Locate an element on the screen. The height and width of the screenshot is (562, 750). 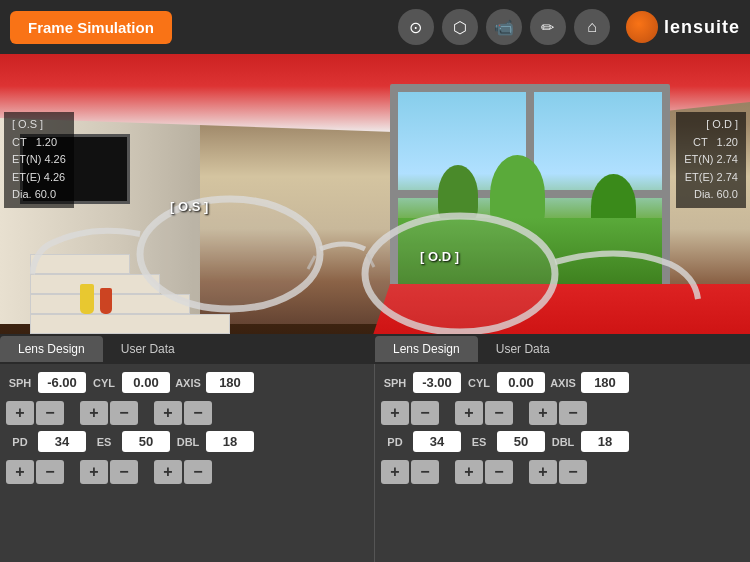
left-pd-steppers: + − is located at coordinates (35, 472).